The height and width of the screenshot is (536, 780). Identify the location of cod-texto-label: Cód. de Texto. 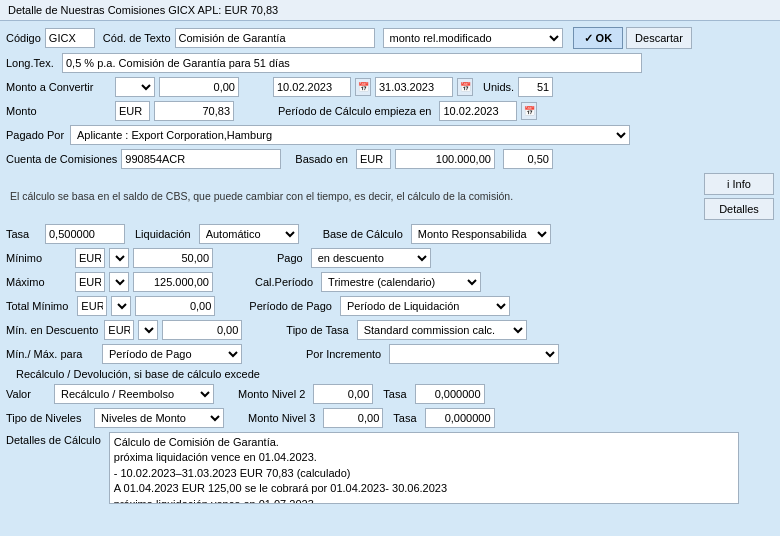
(137, 38).